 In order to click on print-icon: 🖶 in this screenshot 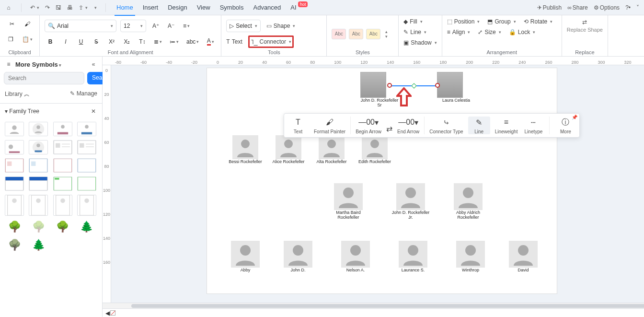, I will do `click(70, 8)`.